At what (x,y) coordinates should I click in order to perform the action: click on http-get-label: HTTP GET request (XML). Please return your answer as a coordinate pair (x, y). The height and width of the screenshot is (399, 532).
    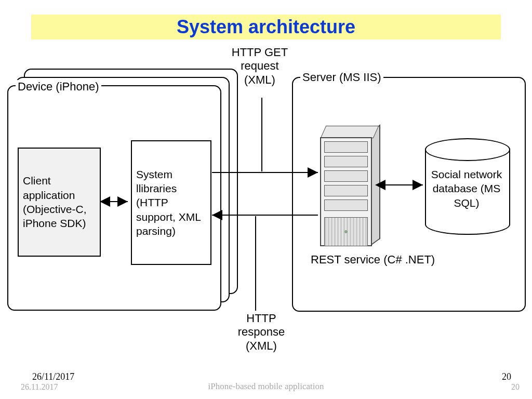
    Looking at the image, I should click on (260, 66).